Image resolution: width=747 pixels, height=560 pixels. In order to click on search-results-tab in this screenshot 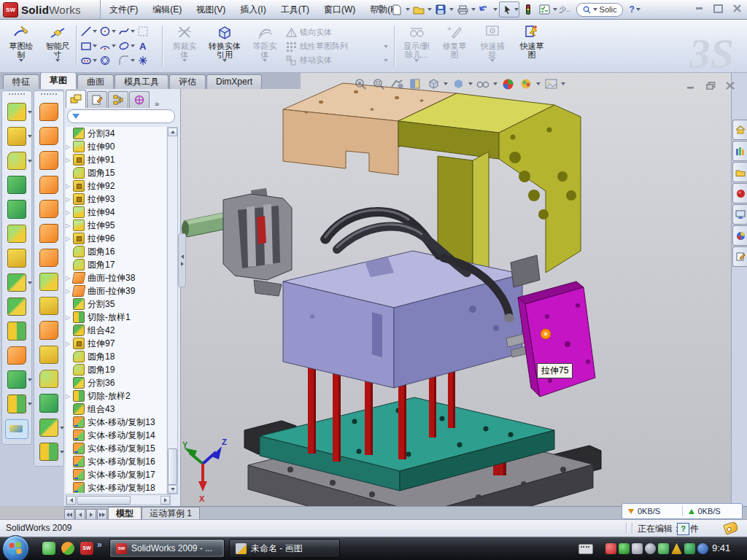, I will do `click(740, 193)`.